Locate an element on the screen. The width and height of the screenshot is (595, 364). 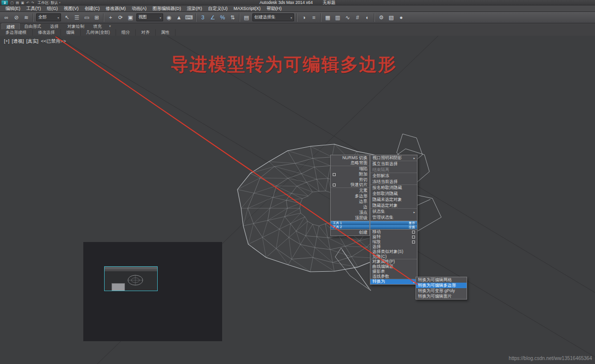
menu-item-2: 工具(T) is located at coordinates (34, 8).